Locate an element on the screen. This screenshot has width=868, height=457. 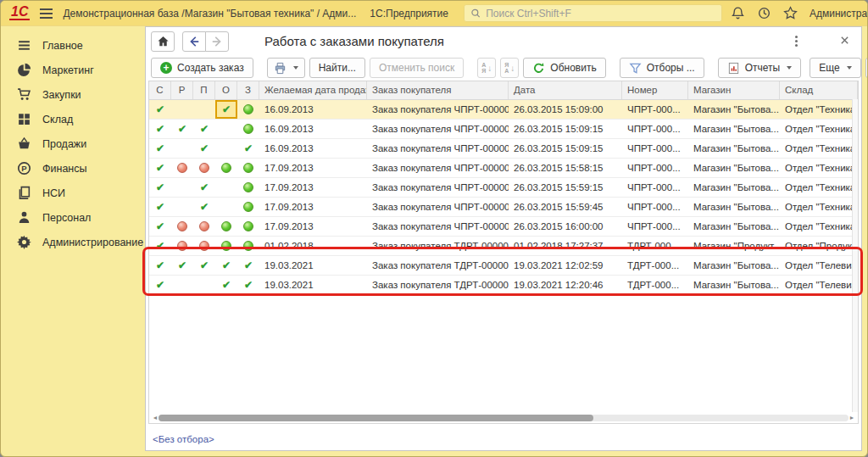
filters-button: Отборы ... is located at coordinates (662, 68).